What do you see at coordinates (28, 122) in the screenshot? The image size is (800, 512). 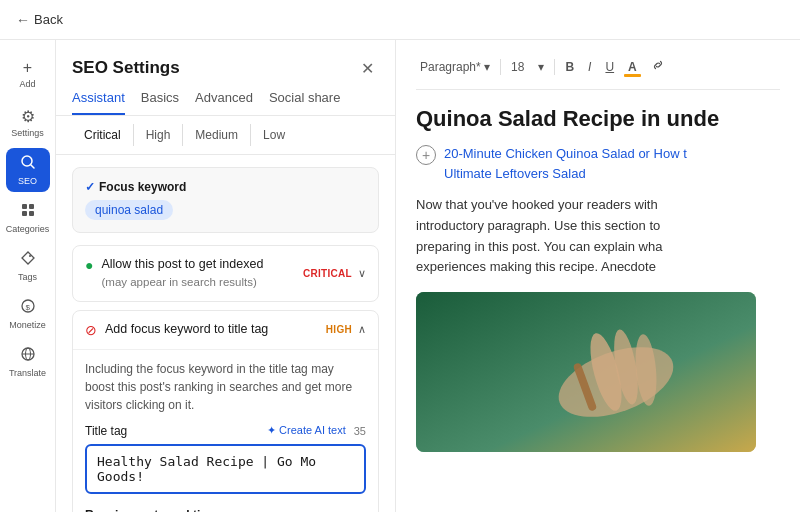 I see `sidebar-item-settings: ⚙ Settings` at bounding box center [28, 122].